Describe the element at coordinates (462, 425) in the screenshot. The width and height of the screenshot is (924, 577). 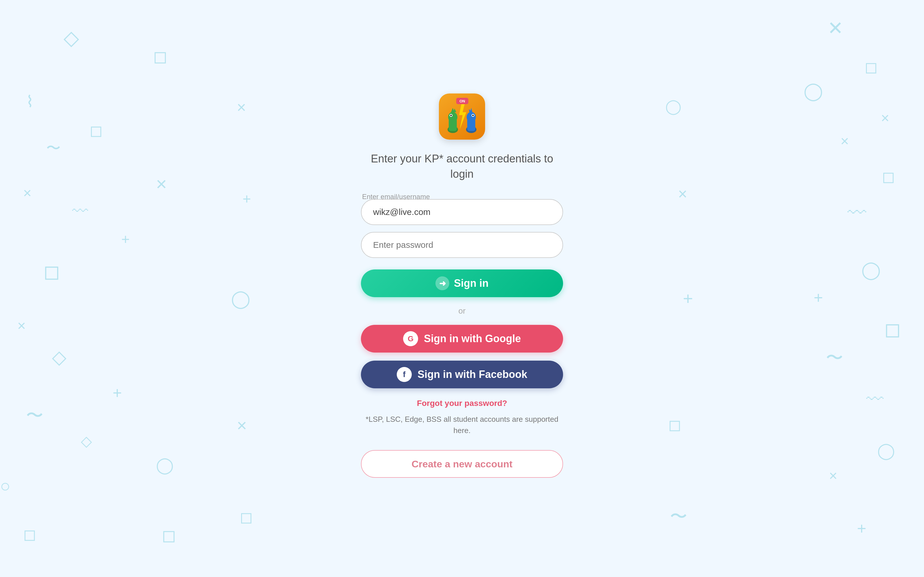
I see `support-text: *LSP, LSC, Edge, BSS all student account…` at that location.